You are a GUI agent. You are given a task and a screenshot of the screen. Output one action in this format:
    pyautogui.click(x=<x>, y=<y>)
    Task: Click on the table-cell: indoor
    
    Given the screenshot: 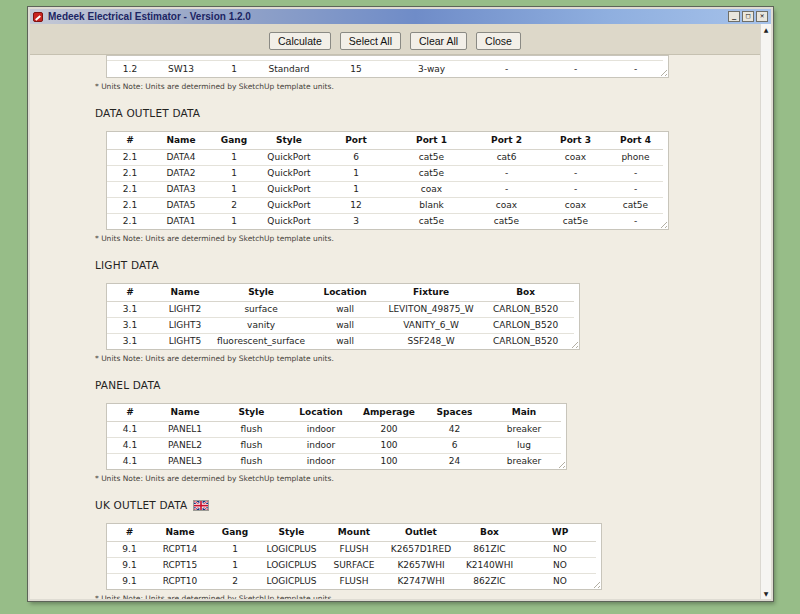 What is the action you would take?
    pyautogui.click(x=321, y=445)
    